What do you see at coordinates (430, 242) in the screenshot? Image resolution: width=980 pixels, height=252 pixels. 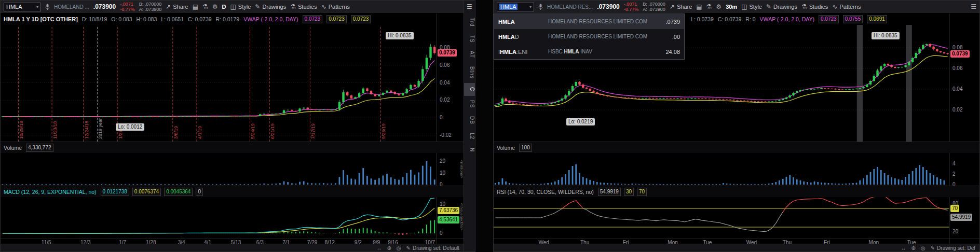 I see `svg-text: 10/7` at bounding box center [430, 242].